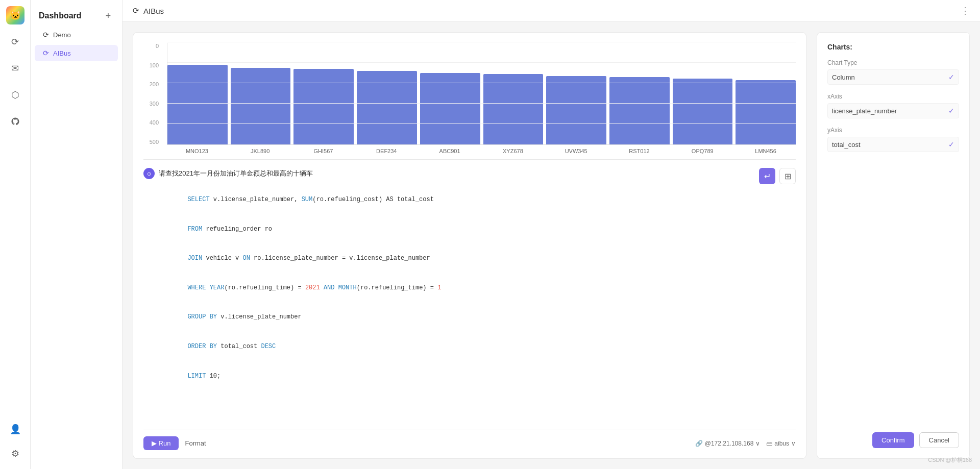  I want to click on sql-line-5: GROUP BY v.license_plate_number, so click(470, 317).